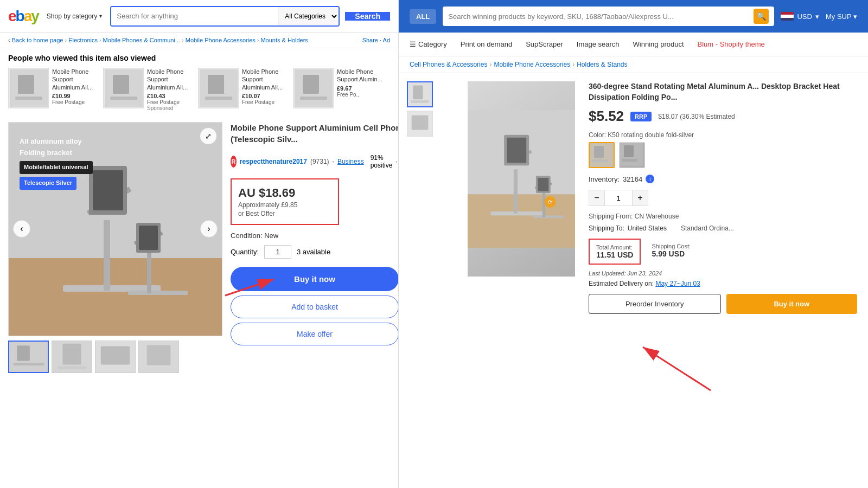  Describe the element at coordinates (315, 252) in the screenshot. I see `quantity-row: Quantity: 3 available` at that location.